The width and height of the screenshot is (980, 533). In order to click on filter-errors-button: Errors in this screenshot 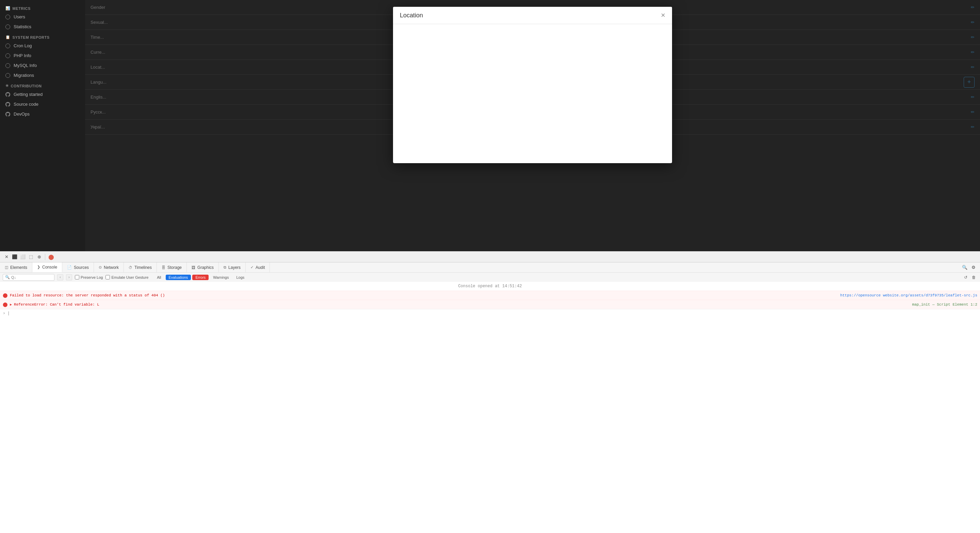, I will do `click(200, 278)`.